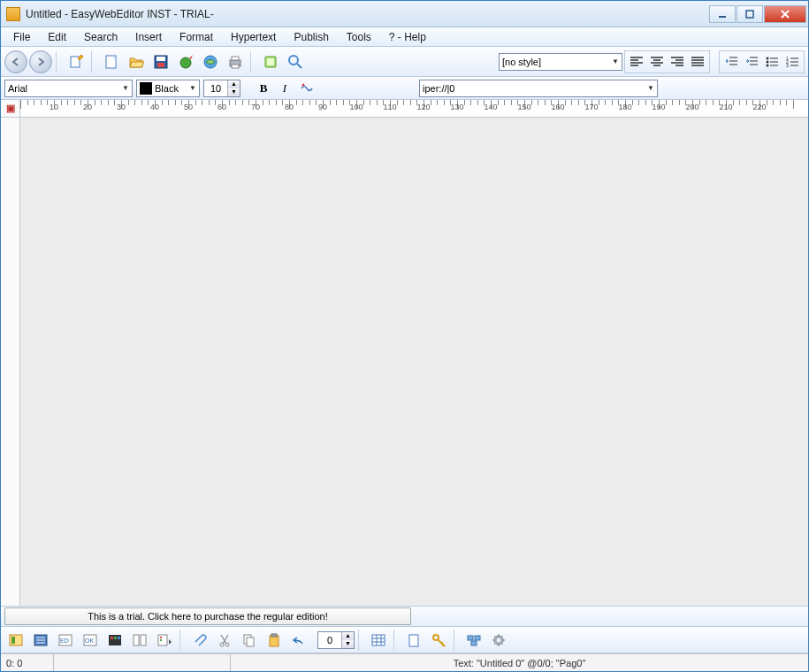 The width and height of the screenshot is (809, 672). What do you see at coordinates (561, 62) in the screenshot?
I see `style-dropdown: [no style] ▼` at bounding box center [561, 62].